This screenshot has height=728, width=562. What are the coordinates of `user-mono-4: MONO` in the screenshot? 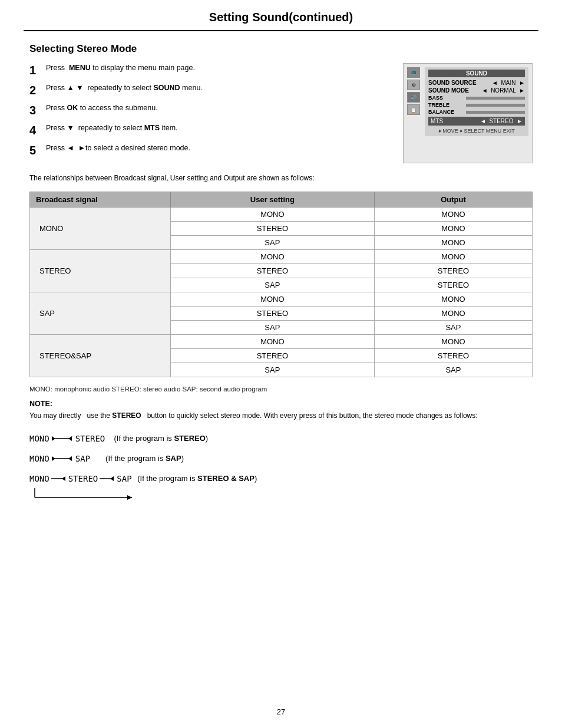 It's located at (272, 342).